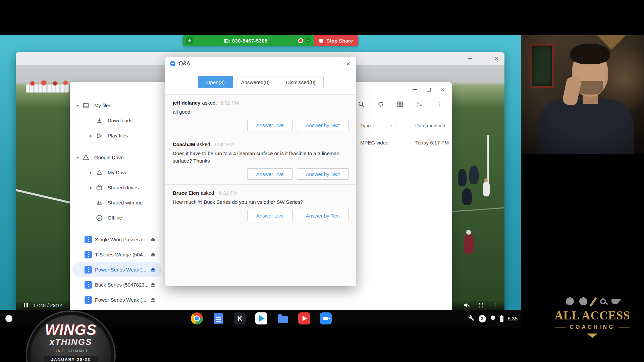  Describe the element at coordinates (486, 189) in the screenshot. I see `referee-figure` at that location.